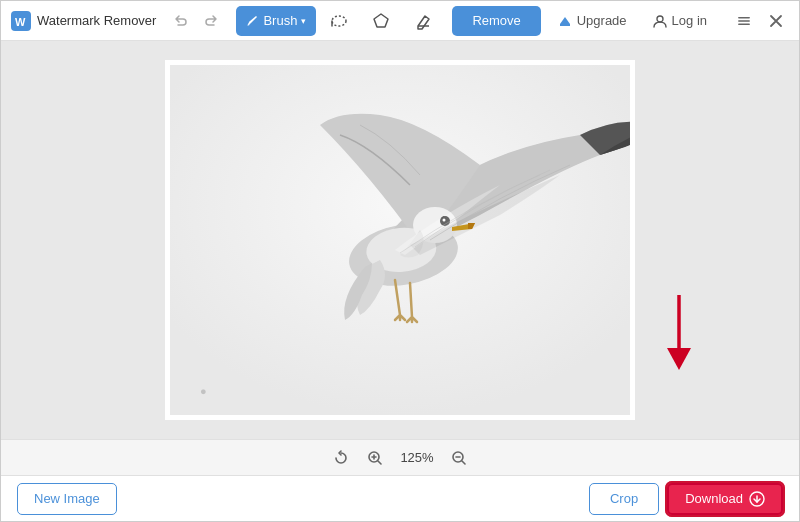 Image resolution: width=800 pixels, height=522 pixels. What do you see at coordinates (660, 21) in the screenshot?
I see `user-icon` at bounding box center [660, 21].